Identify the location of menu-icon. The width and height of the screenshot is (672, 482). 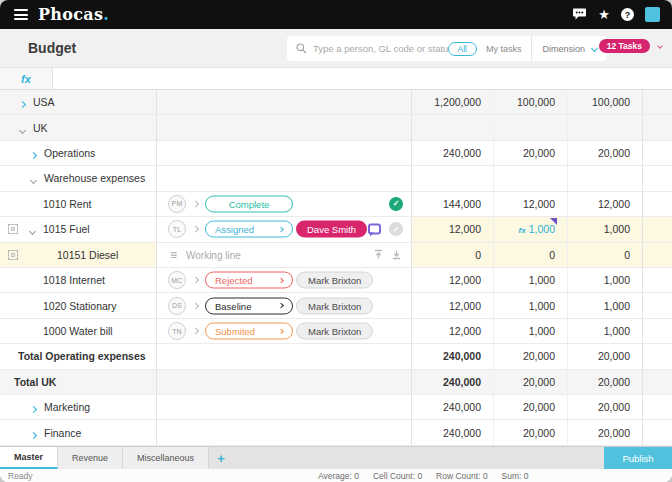
(21, 15).